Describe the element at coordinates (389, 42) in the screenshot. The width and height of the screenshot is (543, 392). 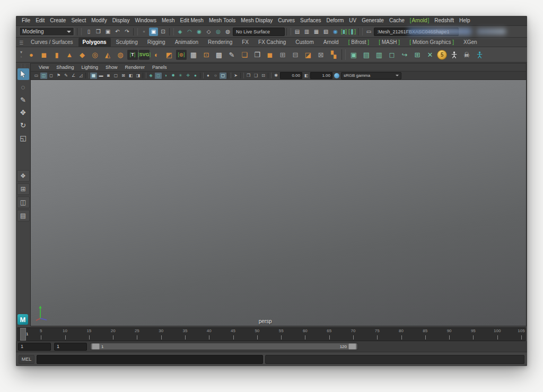
I see `shelf-tab-mash: MASH` at that location.